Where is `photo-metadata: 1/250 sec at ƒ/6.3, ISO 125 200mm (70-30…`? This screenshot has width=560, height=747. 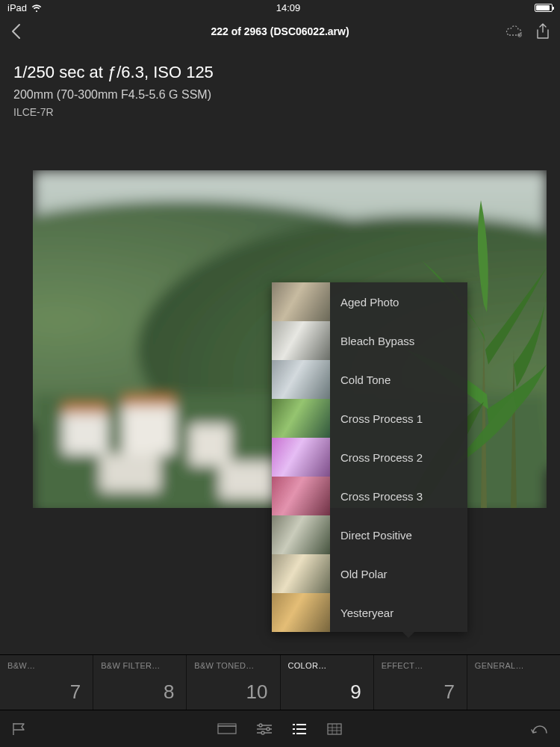
photo-metadata: 1/250 sec at ƒ/6.3, ISO 125 200mm (70-30… is located at coordinates (280, 87).